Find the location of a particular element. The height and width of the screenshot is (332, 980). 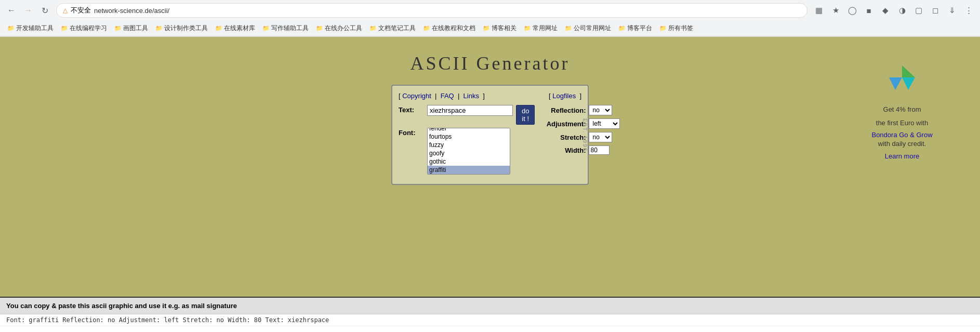

text-input is located at coordinates (470, 110).